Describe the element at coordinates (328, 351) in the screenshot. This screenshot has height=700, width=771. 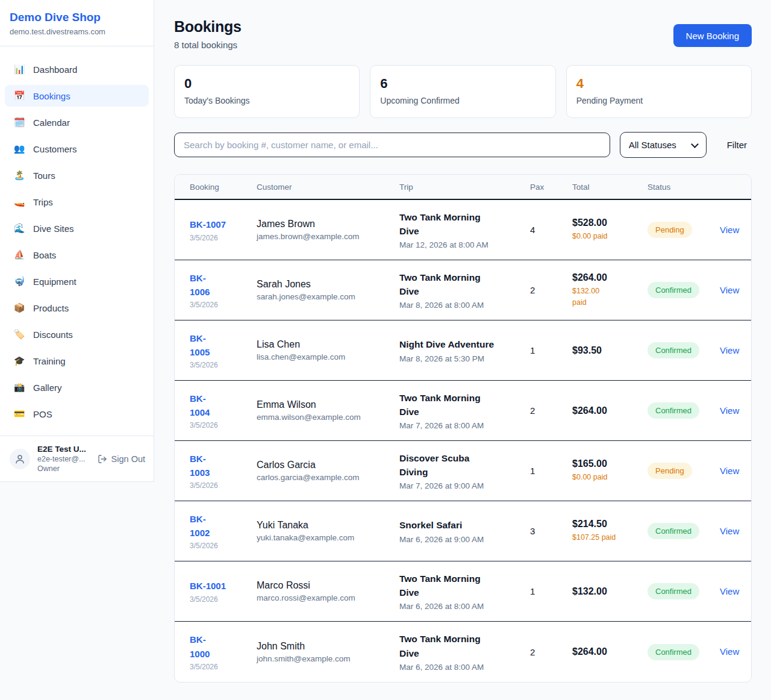
I see `customer-cell: Lisa Chen lisa.chen@example.com` at that location.